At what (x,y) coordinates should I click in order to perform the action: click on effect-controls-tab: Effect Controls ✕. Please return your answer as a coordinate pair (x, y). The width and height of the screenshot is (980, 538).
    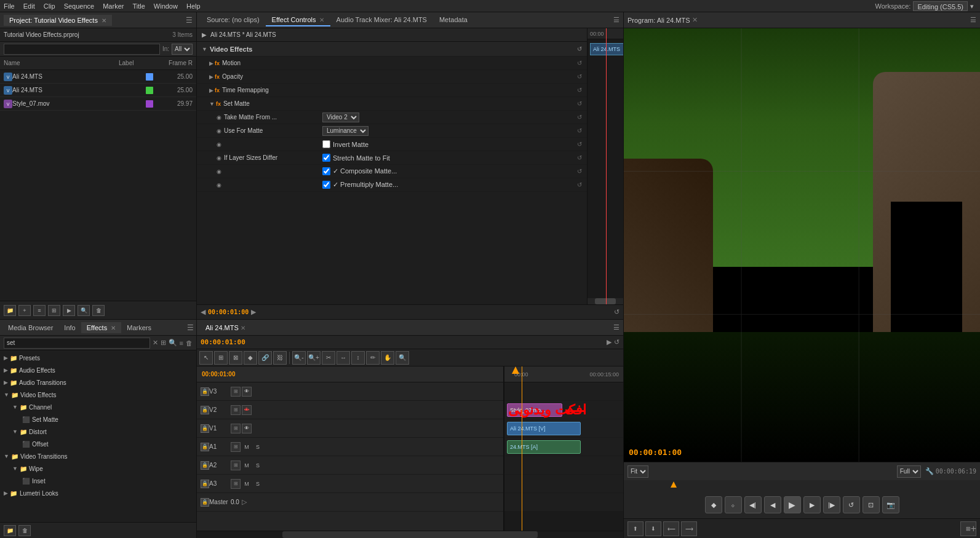
    Looking at the image, I should click on (298, 20).